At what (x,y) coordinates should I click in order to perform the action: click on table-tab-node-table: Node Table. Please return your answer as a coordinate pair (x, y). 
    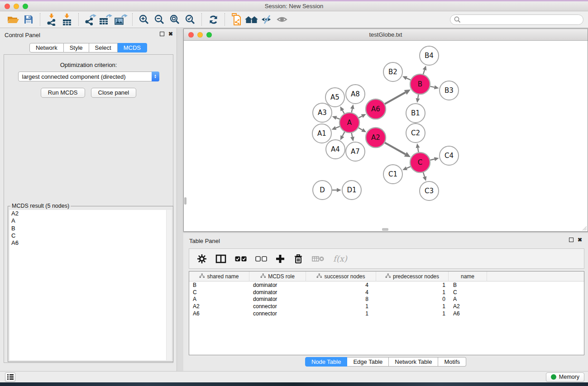
    Looking at the image, I should click on (326, 362).